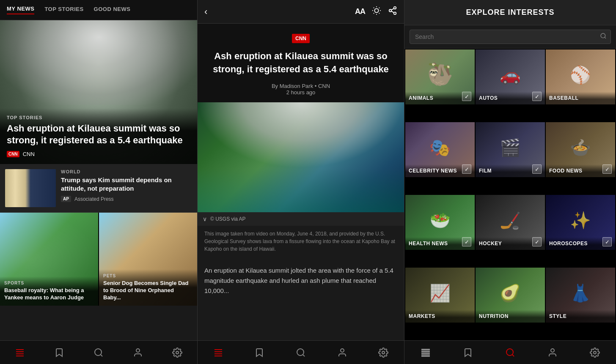  I want to click on right-nav-bookmarks, so click(468, 353).